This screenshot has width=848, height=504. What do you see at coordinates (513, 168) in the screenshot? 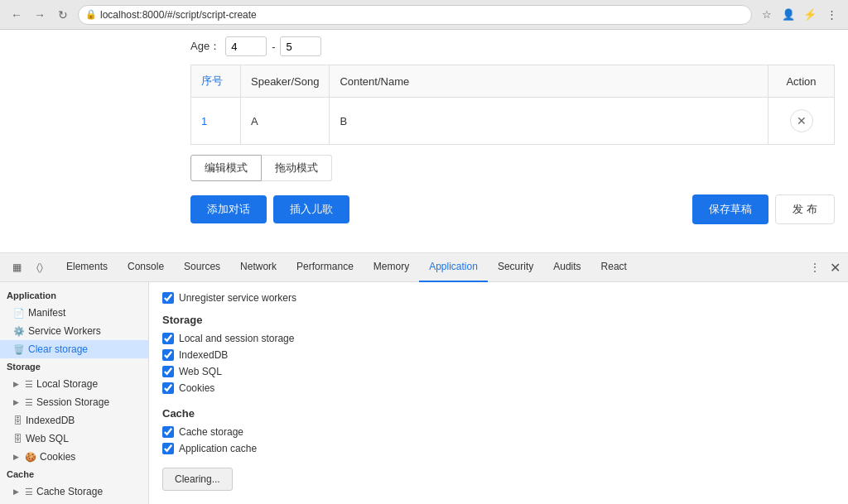
I see `mode-buttons: 编辑模式 拖动模式` at bounding box center [513, 168].